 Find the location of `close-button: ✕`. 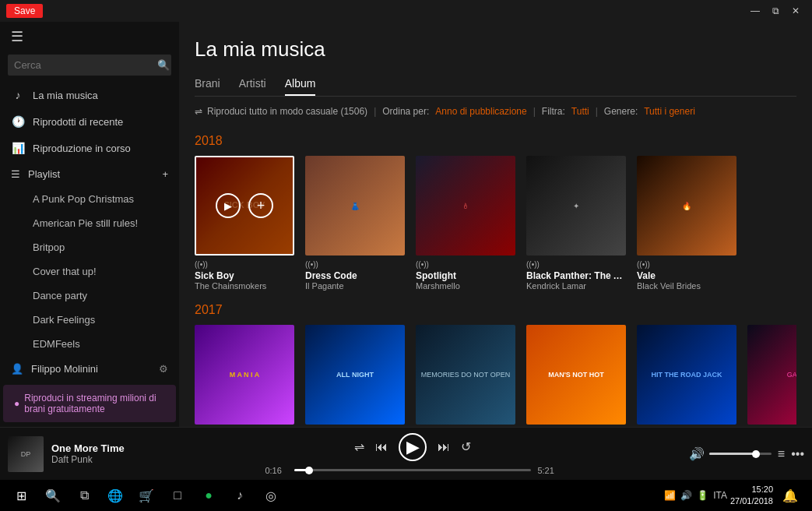

close-button: ✕ is located at coordinates (796, 11).